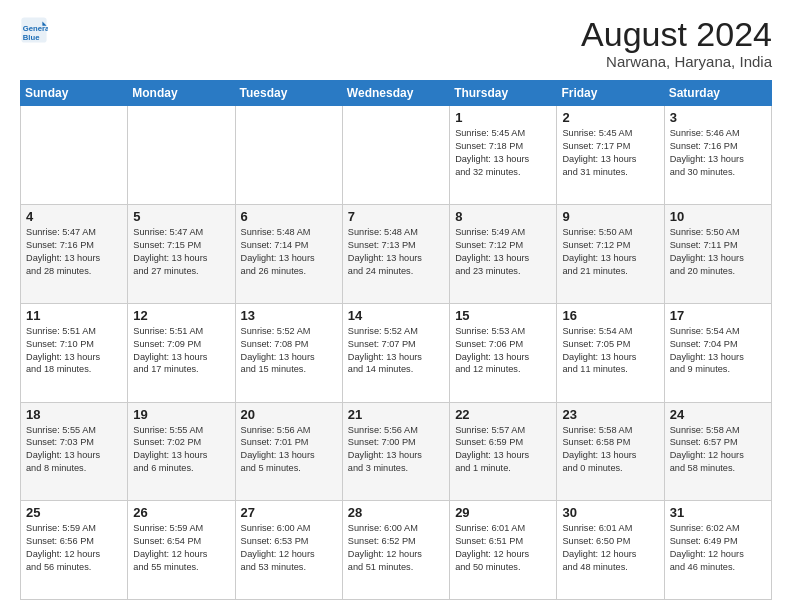 This screenshot has height=612, width=792. Describe the element at coordinates (503, 216) in the screenshot. I see `day-number: 8` at that location.